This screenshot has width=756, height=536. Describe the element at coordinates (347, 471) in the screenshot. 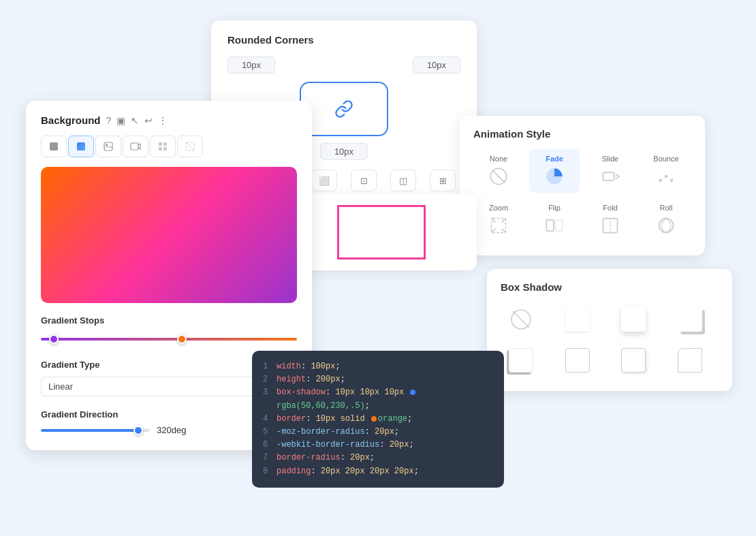

I see `code-text-8: padding: 20px 20px 20px 20px;` at that location.